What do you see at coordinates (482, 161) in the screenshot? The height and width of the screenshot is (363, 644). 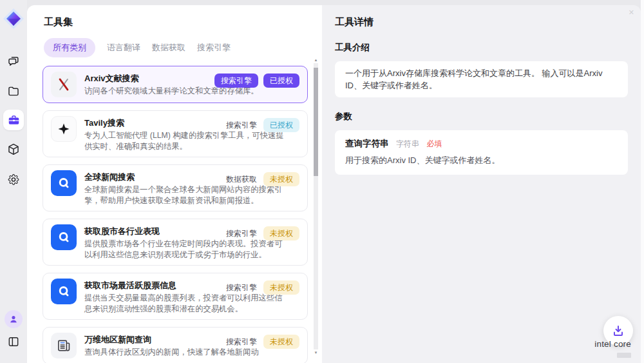 I see `param-description: 用于搜索的Arxiv ID、关键字或作者姓名。` at bounding box center [482, 161].